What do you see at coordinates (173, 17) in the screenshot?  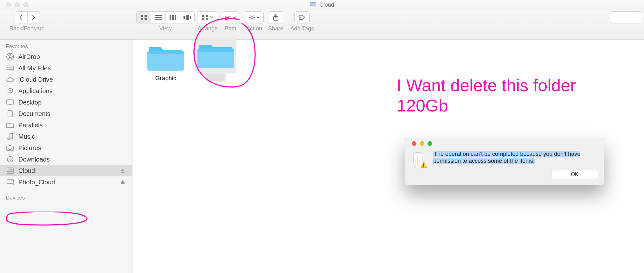 I see `view-columns-button` at bounding box center [173, 17].